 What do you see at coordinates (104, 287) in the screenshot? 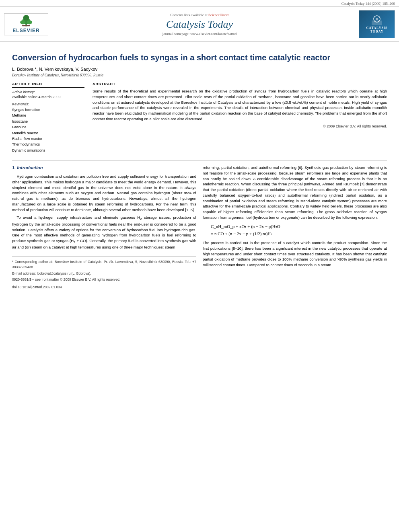
I see `doi-text: doi:10.1016/j.cattod.2009.01.034` at bounding box center [104, 287].